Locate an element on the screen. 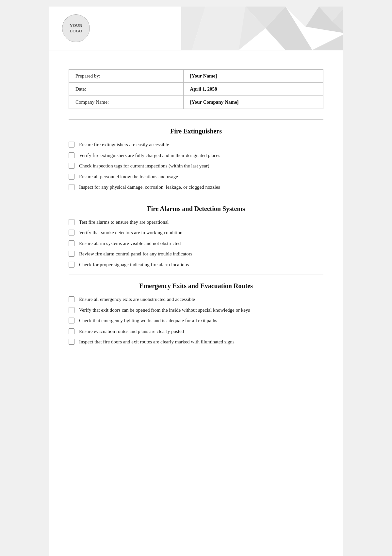 The width and height of the screenshot is (392, 556). checklist-item-text: Ensure fire extinguishers are easily acc… is located at coordinates (124, 145).